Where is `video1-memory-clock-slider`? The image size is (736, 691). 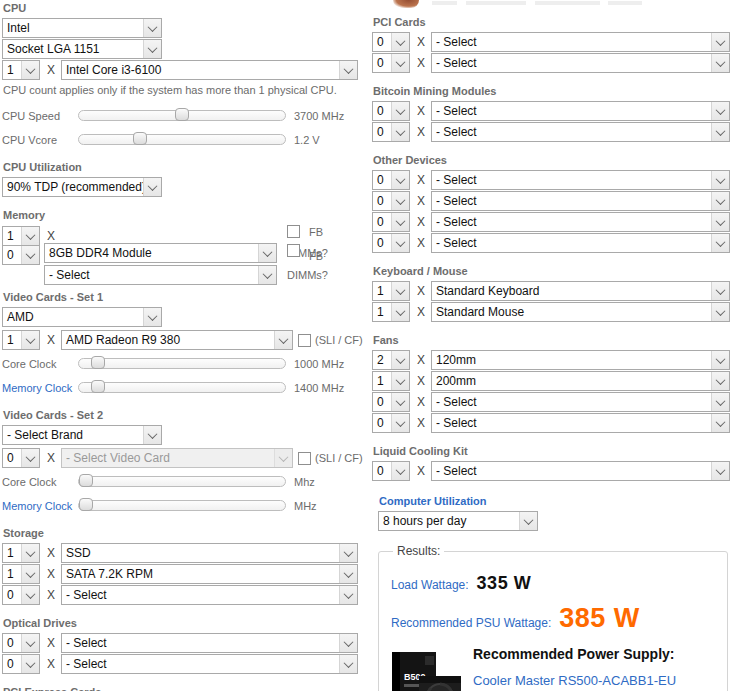 video1-memory-clock-slider is located at coordinates (182, 388).